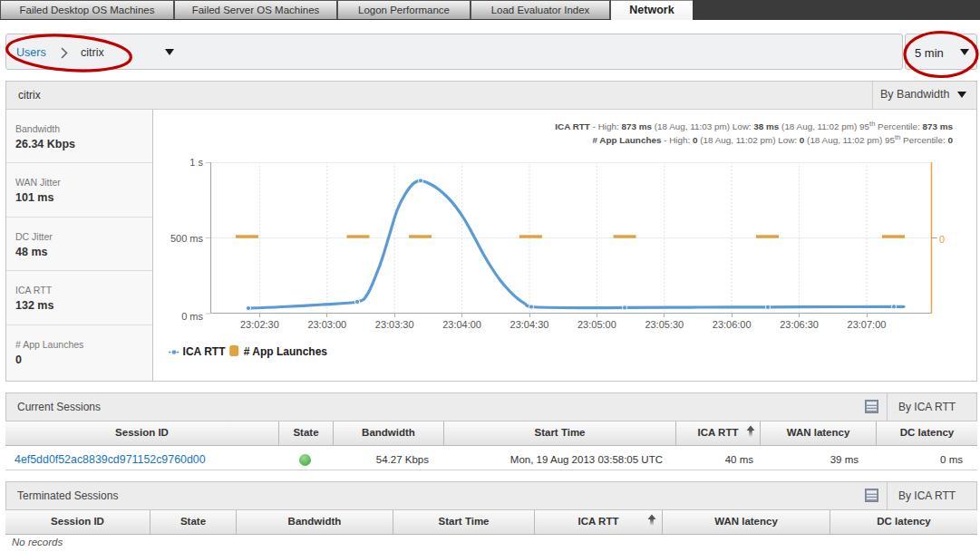 This screenshot has width=980, height=552. What do you see at coordinates (529, 324) in the screenshot?
I see `svg-text: 23:04:30` at bounding box center [529, 324].